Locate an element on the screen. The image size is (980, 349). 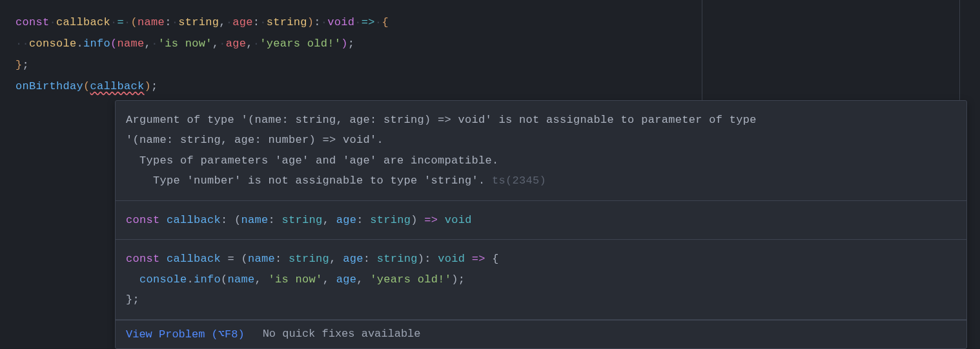
error-token: callback is located at coordinates (117, 87).